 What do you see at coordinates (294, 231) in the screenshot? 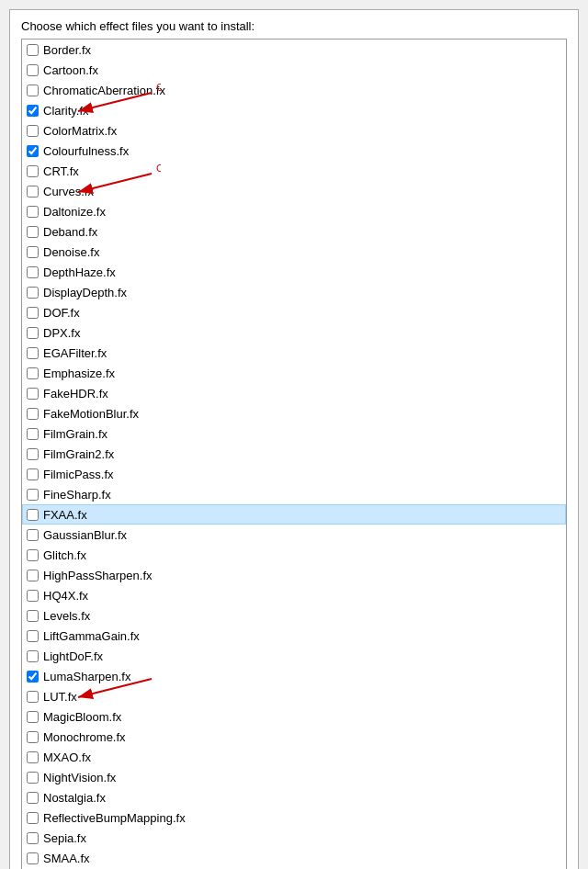
I see `list-item-deband: Deband.fx` at bounding box center [294, 231].